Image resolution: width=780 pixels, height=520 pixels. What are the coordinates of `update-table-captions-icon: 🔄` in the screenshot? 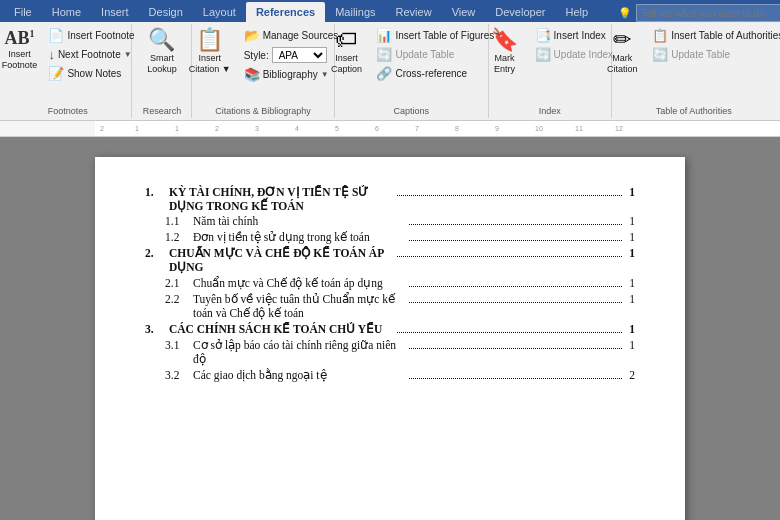 It's located at (384, 54).